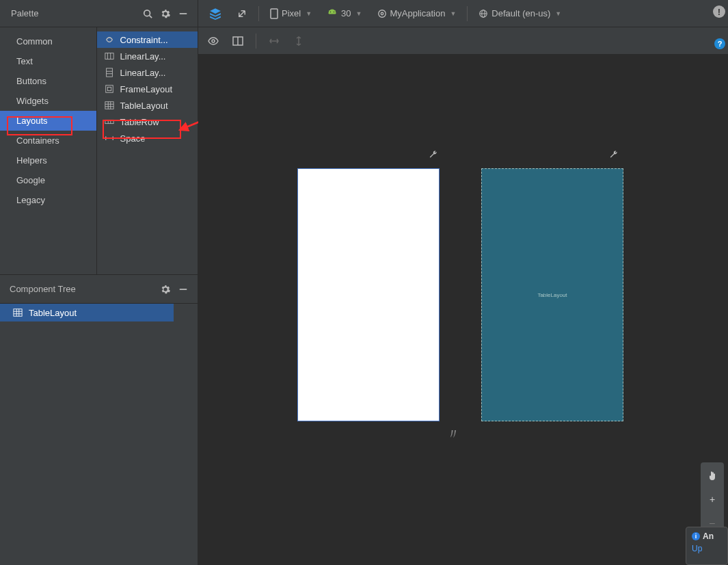  I want to click on locale-selector: Default (en-us) ▼, so click(520, 14).